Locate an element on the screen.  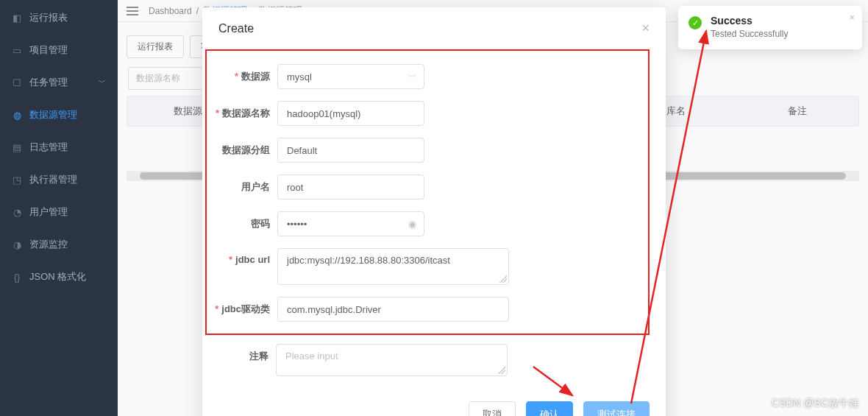
label-datasource: 数据源 is located at coordinates (242, 74).